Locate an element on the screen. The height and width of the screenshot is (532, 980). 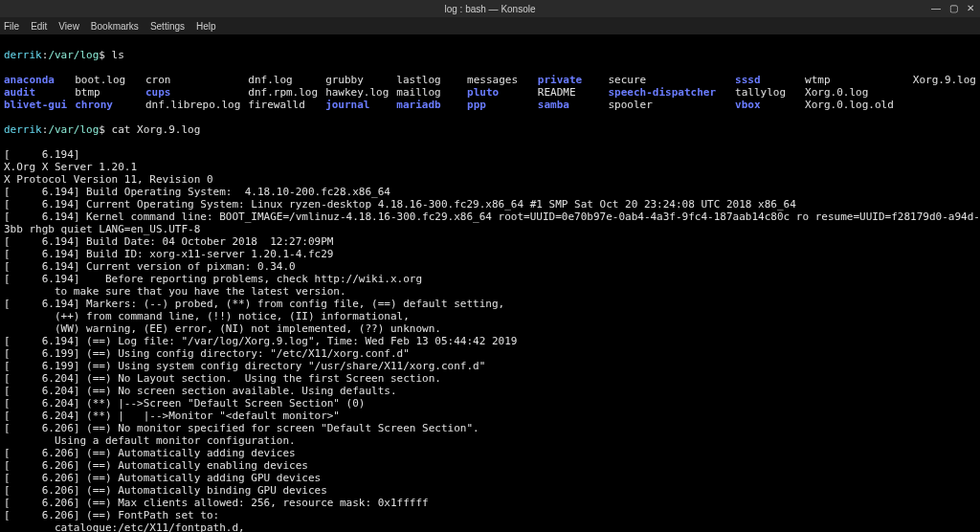
ls-entry: grubby is located at coordinates (357, 80).